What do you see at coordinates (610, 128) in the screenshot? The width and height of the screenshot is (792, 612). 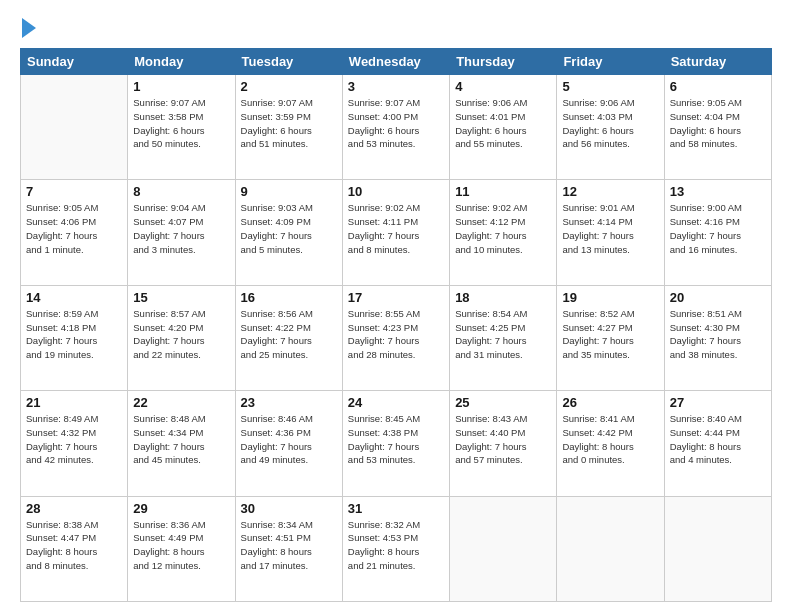 I see `calendar-cell: 5Sunrise: 9:06 AM Sunset: 4:03 PM Daylig…` at bounding box center [610, 128].